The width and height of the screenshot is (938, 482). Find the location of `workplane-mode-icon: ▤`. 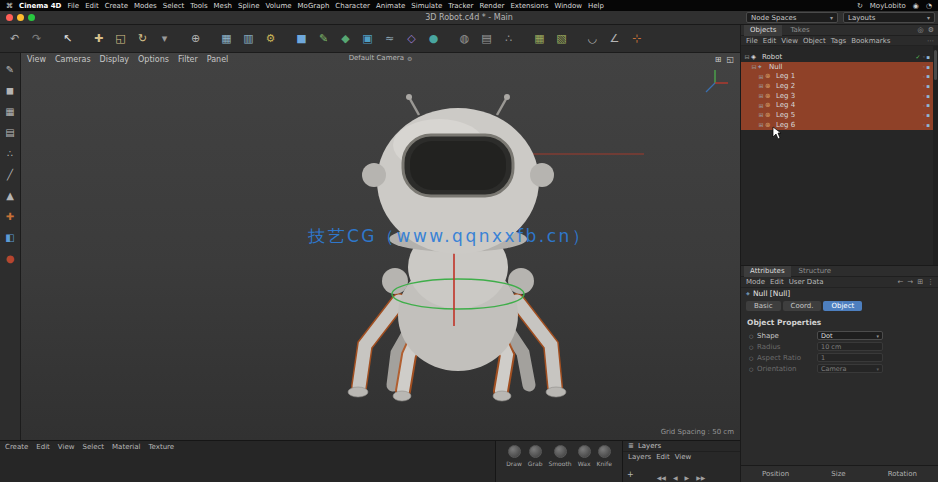

workplane-mode-icon: ▤ is located at coordinates (10, 132).